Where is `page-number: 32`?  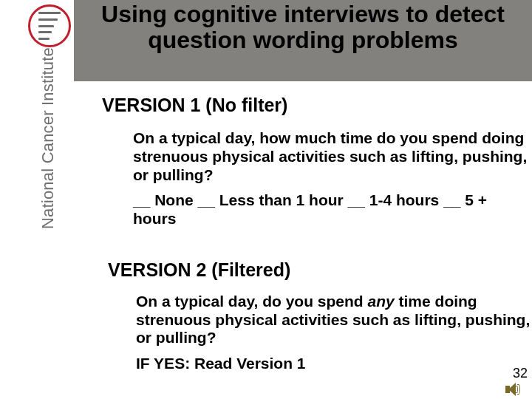 page-number: 32 is located at coordinates (520, 374).